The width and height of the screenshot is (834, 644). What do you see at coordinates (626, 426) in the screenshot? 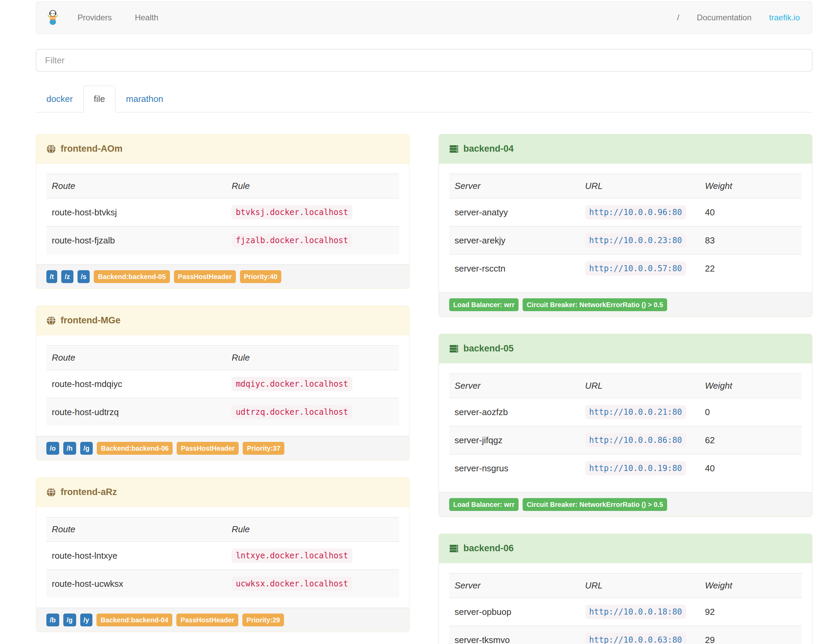
I see `backend-panel-backend-05: backend-05ServerURLWeightserver-aozfzbht…` at bounding box center [626, 426].